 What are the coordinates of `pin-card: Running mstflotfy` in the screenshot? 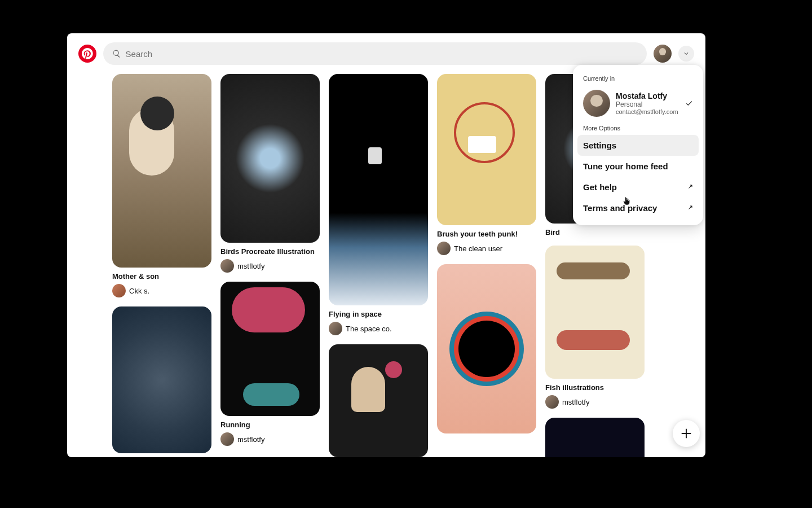 It's located at (270, 364).